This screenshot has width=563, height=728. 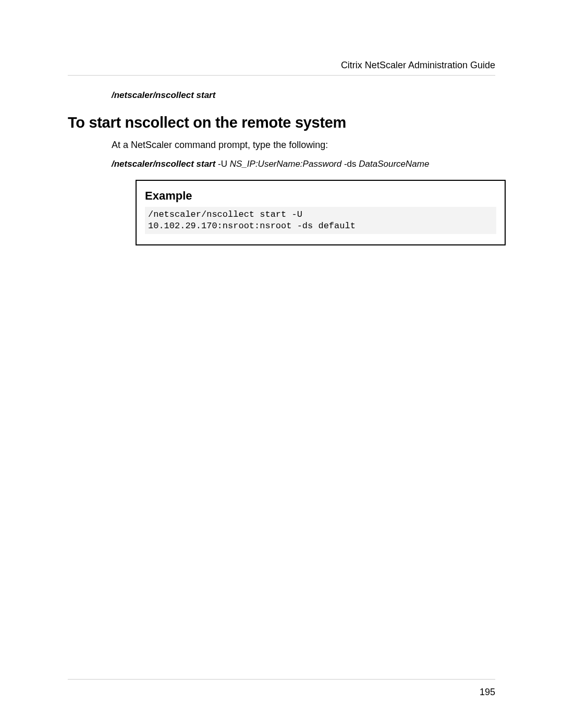 What do you see at coordinates (282, 75) in the screenshot?
I see `header-rule` at bounding box center [282, 75].